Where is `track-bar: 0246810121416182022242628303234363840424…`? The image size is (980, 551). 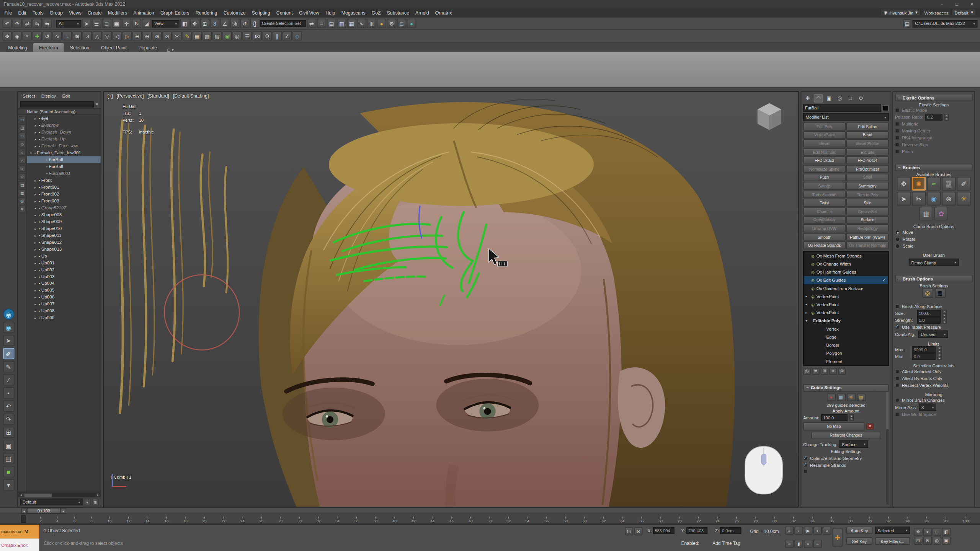
track-bar: 0246810121416182022242628303234363840424… is located at coordinates (490, 519).